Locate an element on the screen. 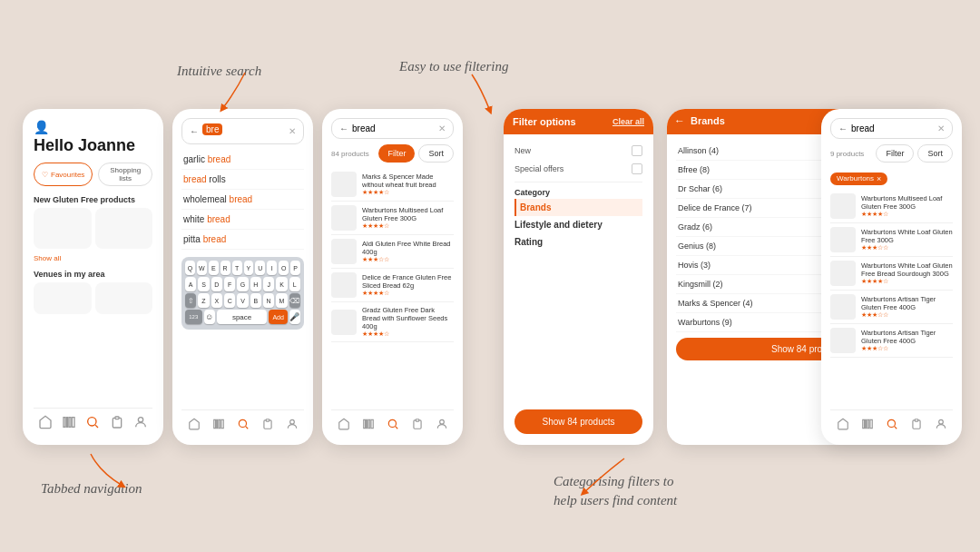  key-w: W is located at coordinates (201, 268).